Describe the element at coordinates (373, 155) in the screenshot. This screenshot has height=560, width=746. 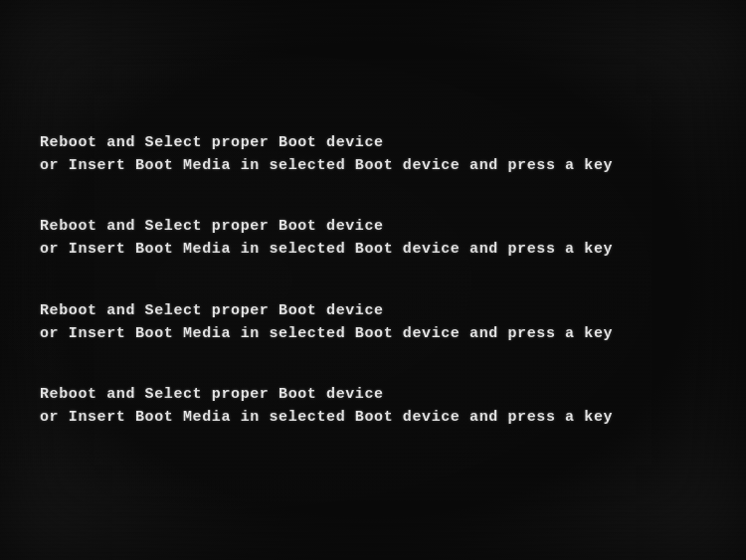
I see `boot-message-1: Reboot and Select proper Boot device or …` at that location.